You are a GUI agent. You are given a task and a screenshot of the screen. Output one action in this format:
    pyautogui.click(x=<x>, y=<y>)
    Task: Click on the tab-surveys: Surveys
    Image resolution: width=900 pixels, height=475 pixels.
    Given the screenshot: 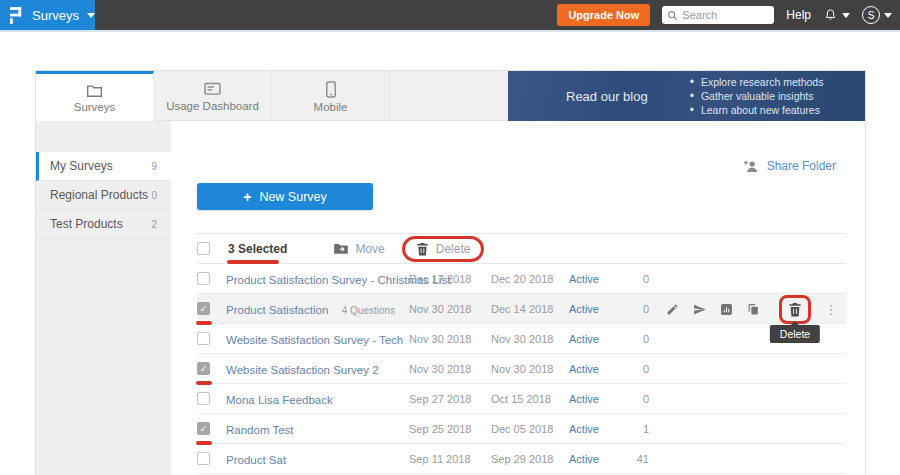 What is the action you would take?
    pyautogui.click(x=95, y=96)
    